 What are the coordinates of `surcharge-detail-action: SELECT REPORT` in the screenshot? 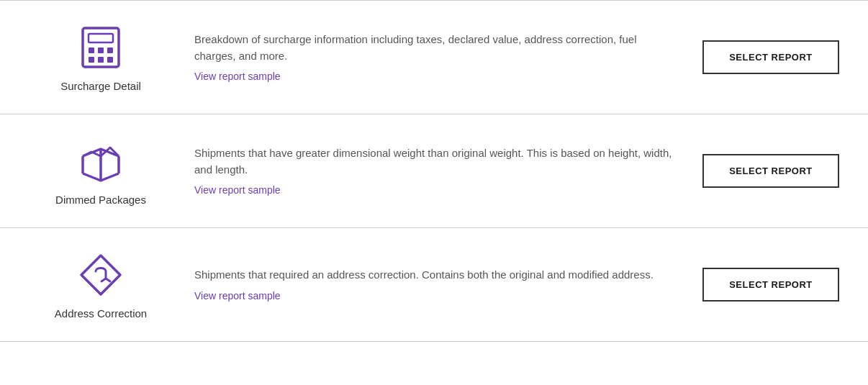 It's located at (767, 58).